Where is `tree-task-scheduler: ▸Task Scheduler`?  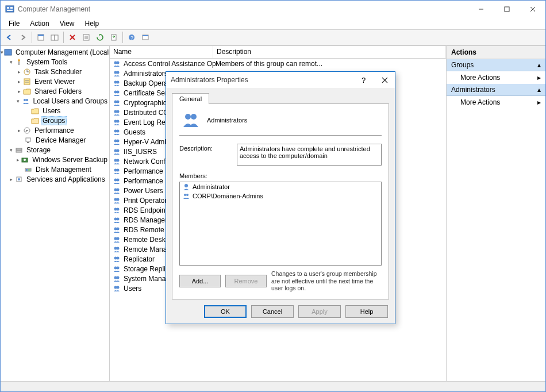
tree-task-scheduler: ▸Task Scheduler is located at coordinates (55, 71).